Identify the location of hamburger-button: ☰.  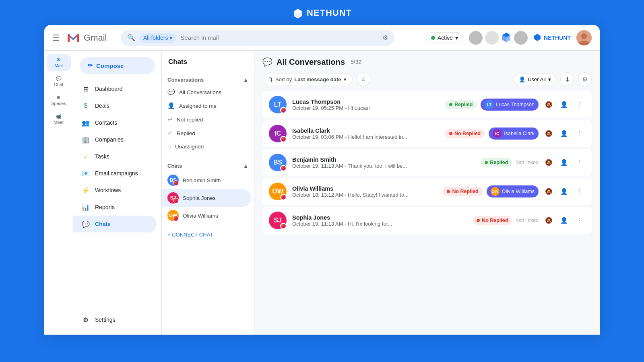
(56, 38).